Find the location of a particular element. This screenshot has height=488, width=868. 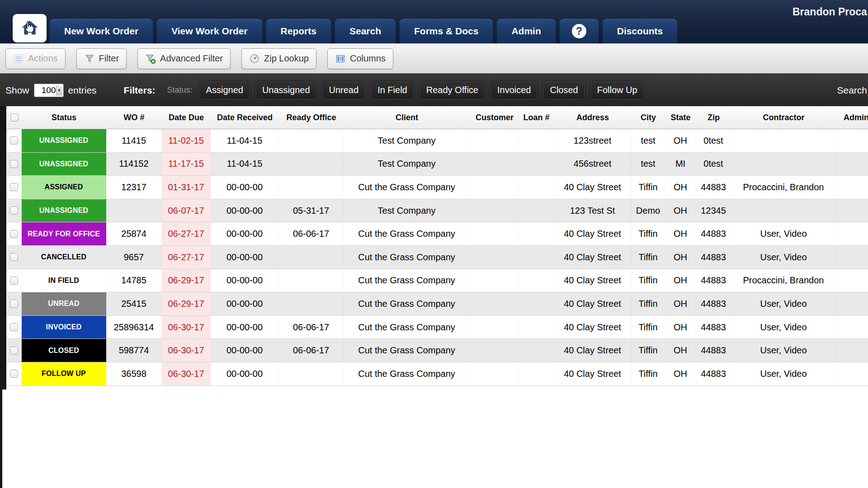

tab-admin: Admin is located at coordinates (526, 31).